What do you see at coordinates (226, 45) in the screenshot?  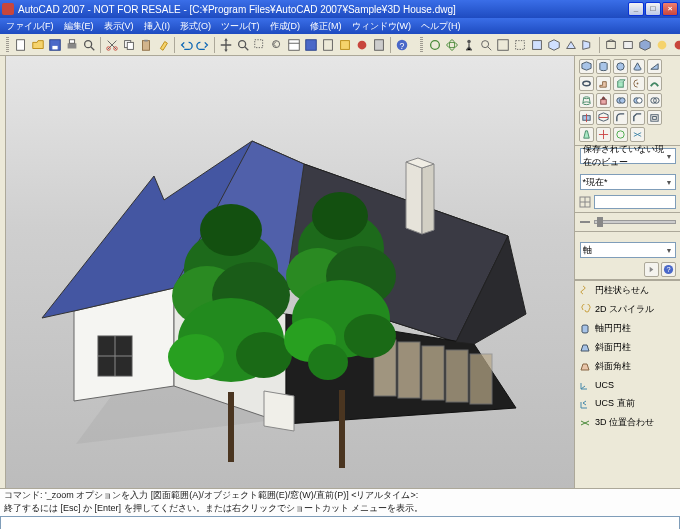 I see `pan-button` at bounding box center [226, 45].